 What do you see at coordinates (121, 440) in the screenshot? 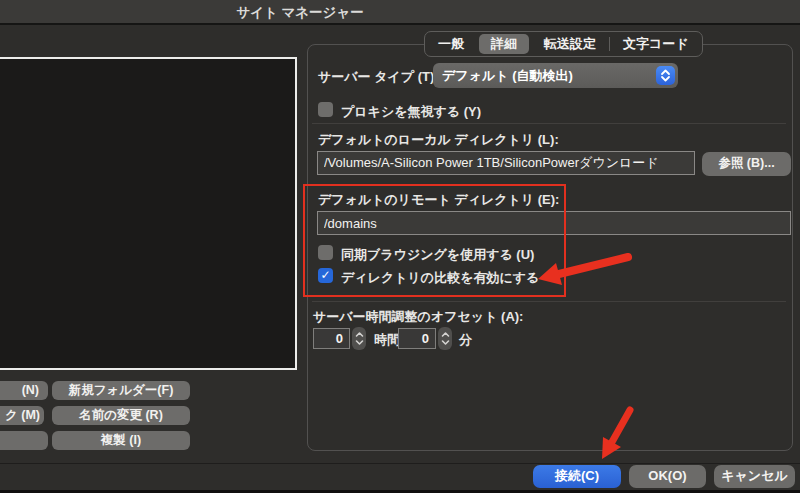
I see `duplicate-button: 複製 (I)` at bounding box center [121, 440].